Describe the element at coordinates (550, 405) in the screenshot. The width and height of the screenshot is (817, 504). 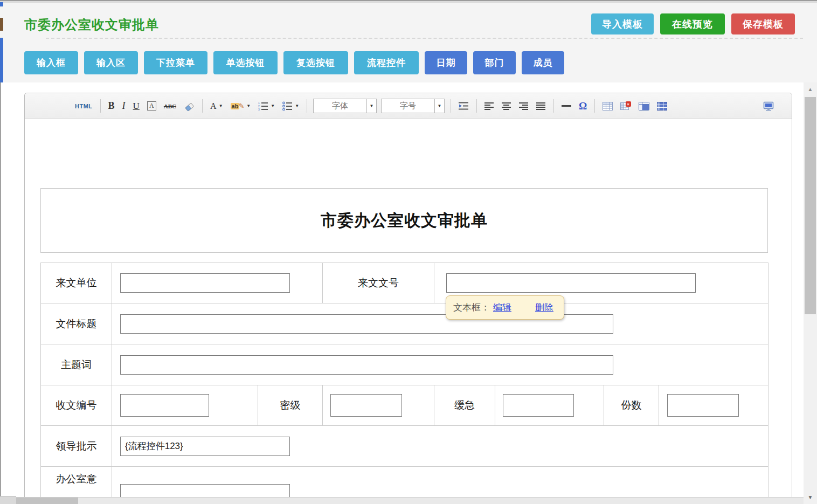
I see `urgency-cell` at that location.